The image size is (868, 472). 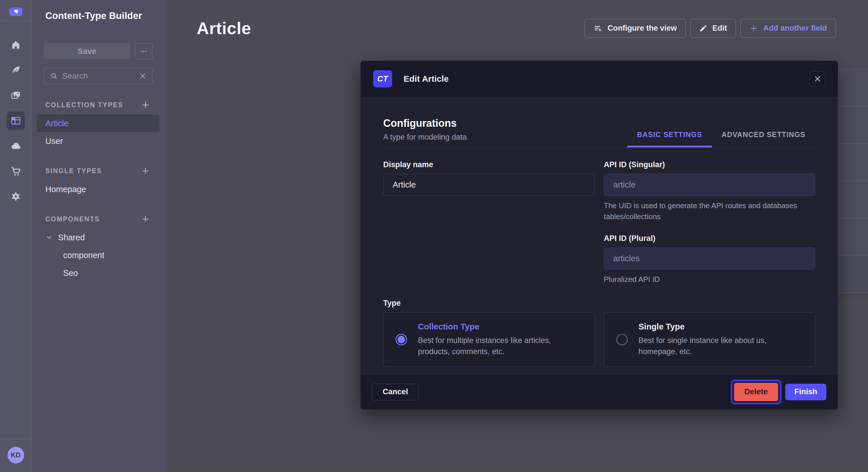 What do you see at coordinates (599, 133) in the screenshot?
I see `configurations-row: Configurations A type for modeling data …` at bounding box center [599, 133].